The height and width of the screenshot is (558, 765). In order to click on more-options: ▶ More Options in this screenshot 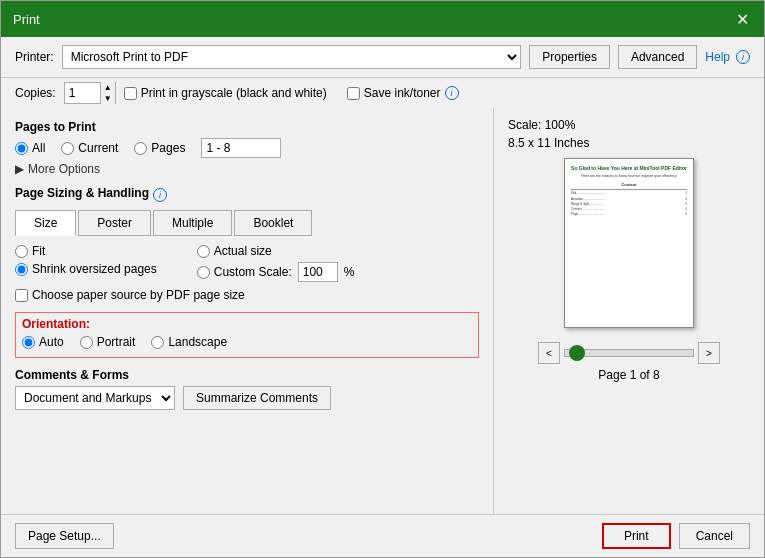, I will do `click(247, 169)`.